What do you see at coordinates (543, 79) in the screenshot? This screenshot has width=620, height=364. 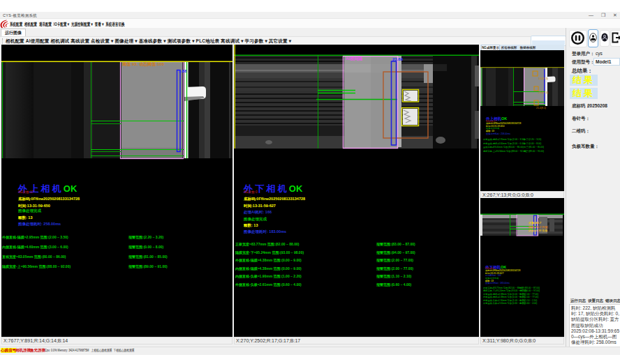 I see `svg-text: 18.4(9.3)` at bounding box center [543, 79].